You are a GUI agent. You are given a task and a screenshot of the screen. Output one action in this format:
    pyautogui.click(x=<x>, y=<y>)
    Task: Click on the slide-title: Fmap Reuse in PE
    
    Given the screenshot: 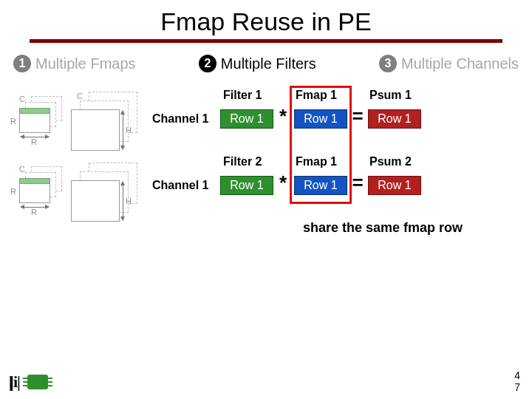 What is the action you would take?
    pyautogui.click(x=266, y=19)
    